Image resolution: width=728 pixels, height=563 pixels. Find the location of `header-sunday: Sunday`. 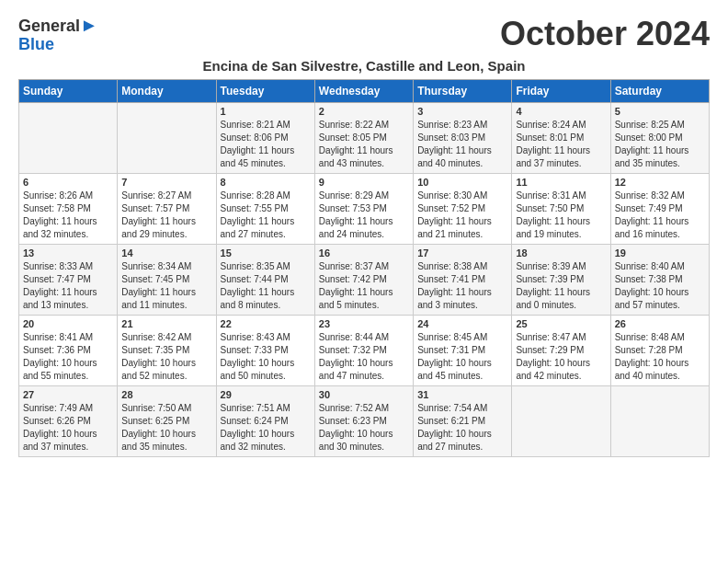

header-sunday: Sunday is located at coordinates (68, 90).